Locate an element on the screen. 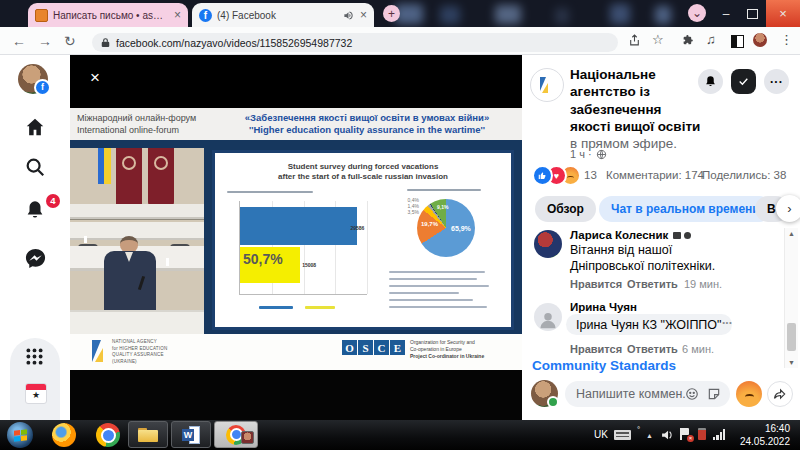 This screenshot has height=450, width=800. browser-menu-icon: ⋮ is located at coordinates (786, 40).